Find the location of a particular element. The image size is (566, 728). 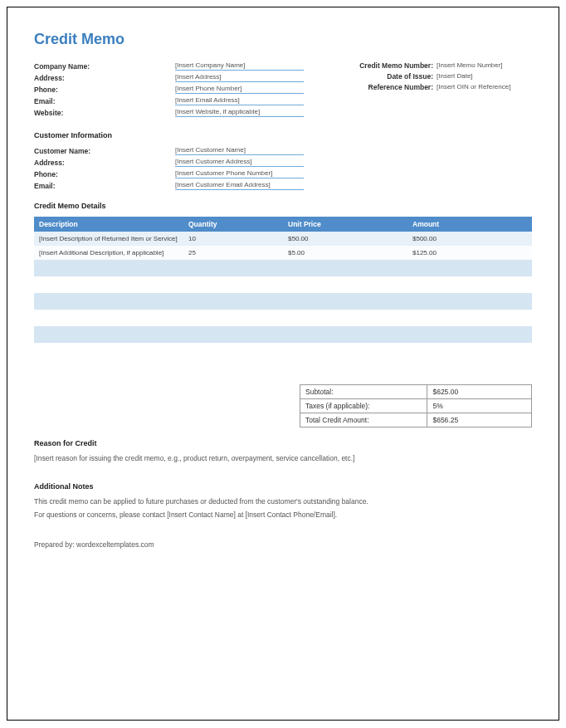

company-column: Company Name: [Insert Company Name] Addr… is located at coordinates (169, 90).